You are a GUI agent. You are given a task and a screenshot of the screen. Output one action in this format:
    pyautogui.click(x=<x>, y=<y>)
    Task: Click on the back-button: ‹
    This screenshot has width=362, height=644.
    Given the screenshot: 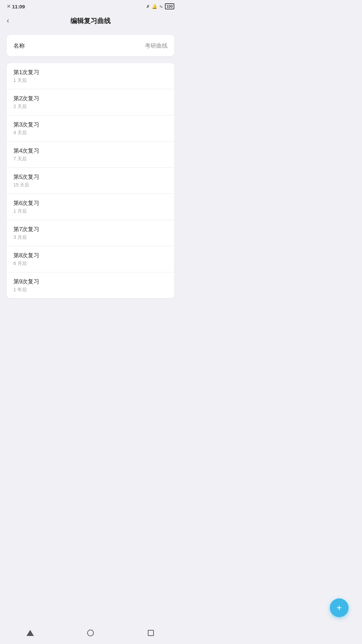 What is the action you would take?
    pyautogui.click(x=8, y=21)
    